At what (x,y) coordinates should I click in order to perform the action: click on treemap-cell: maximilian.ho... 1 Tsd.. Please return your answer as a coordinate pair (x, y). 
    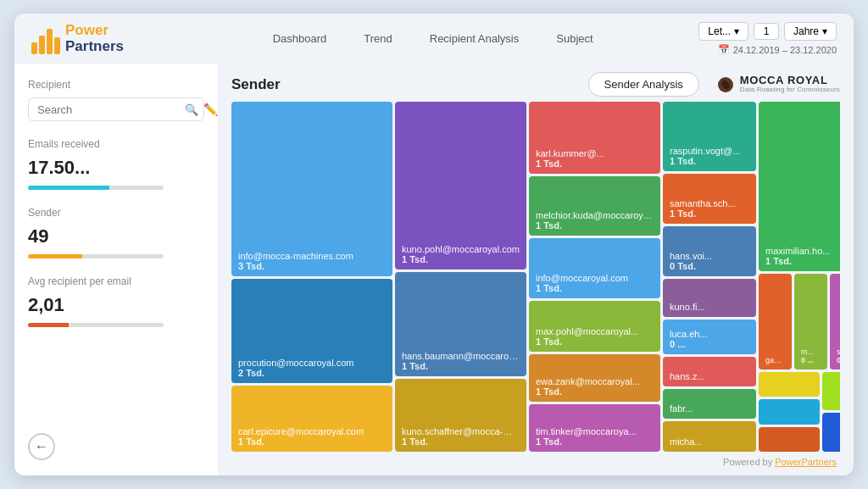
    Looking at the image, I should click on (799, 186).